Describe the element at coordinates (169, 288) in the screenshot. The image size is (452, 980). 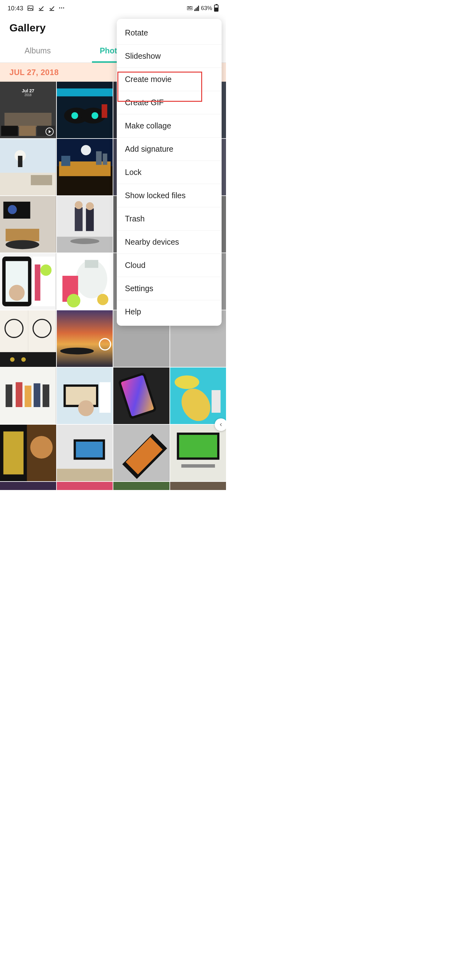
I see `menu-item-settings: Settings` at that location.